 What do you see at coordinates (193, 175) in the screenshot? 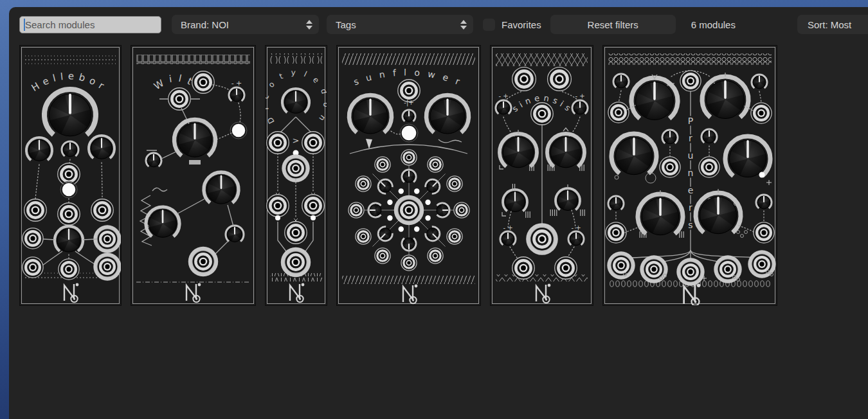
I see `module-card-wilt: - +Wilt` at bounding box center [193, 175].